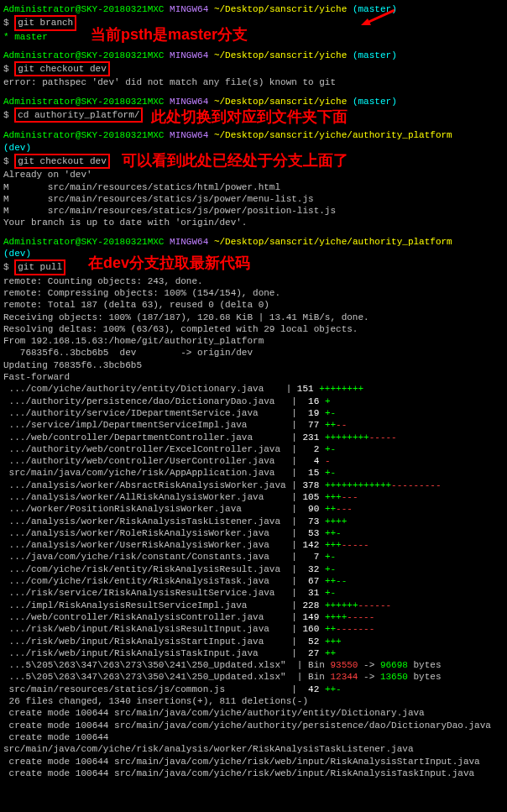  What do you see at coordinates (45, 23) in the screenshot?
I see `cmd-highlight: git branch` at bounding box center [45, 23].